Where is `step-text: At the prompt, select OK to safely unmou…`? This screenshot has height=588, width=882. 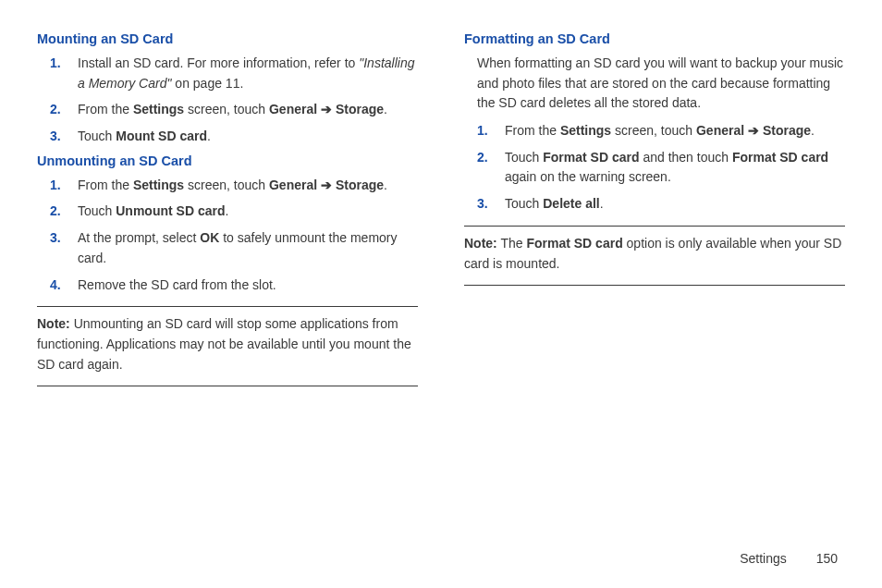 step-text: At the prompt, select OK to safely unmou… is located at coordinates (248, 248).